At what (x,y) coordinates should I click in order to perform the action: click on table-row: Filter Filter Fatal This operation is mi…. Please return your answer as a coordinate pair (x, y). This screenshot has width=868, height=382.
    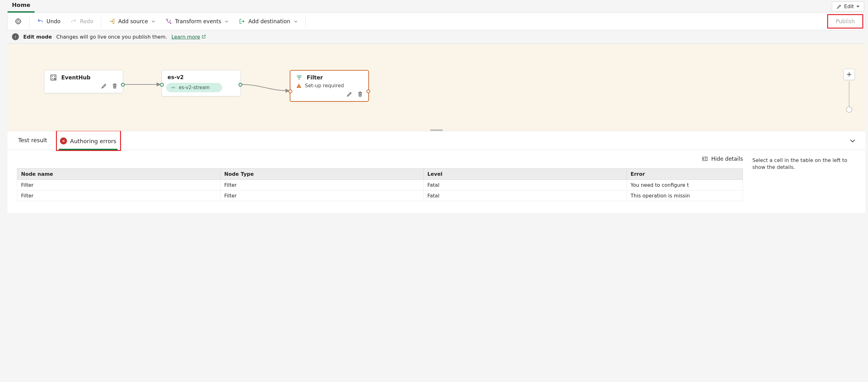
    Looking at the image, I should click on (380, 196).